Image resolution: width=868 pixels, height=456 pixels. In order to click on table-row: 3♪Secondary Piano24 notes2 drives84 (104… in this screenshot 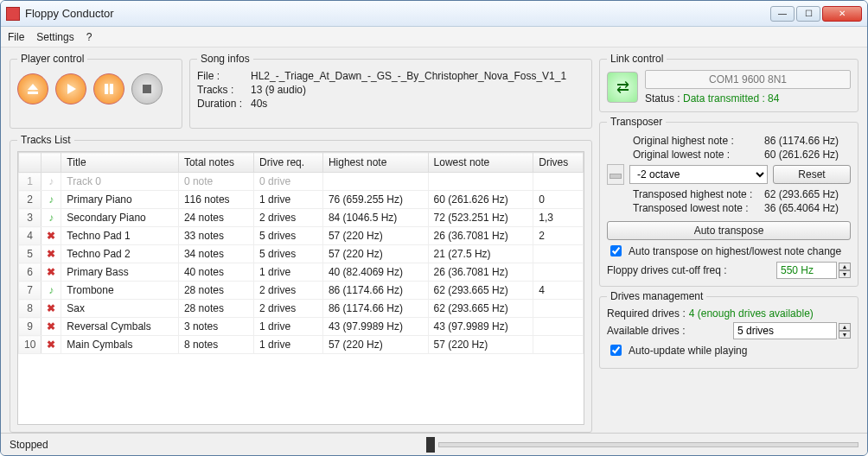, I will do `click(301, 218)`.